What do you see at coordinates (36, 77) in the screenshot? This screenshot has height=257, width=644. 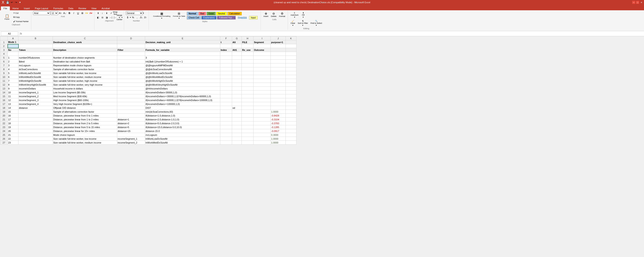 I see `cell: lnWorkMedDcSizeAlt` at bounding box center [36, 77].